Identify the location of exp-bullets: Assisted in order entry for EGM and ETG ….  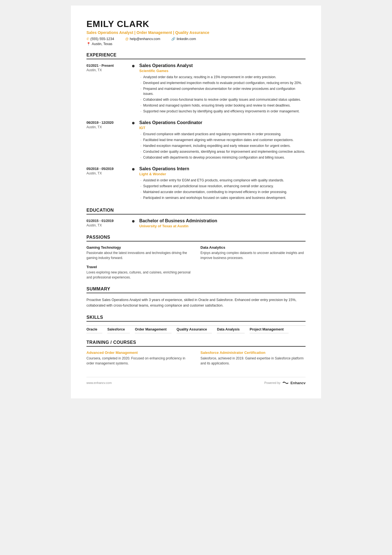
(222, 189).